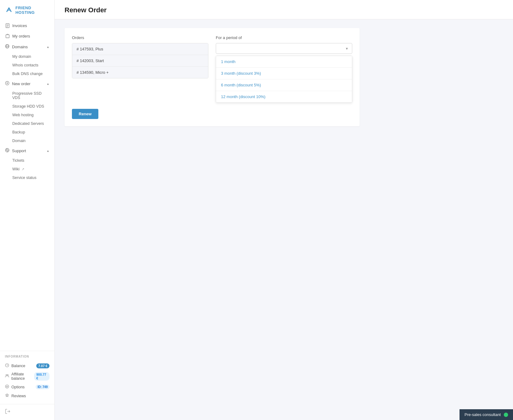  I want to click on form-top-row: Orders # 147593, Plus # 142003, Start # …, so click(212, 69).